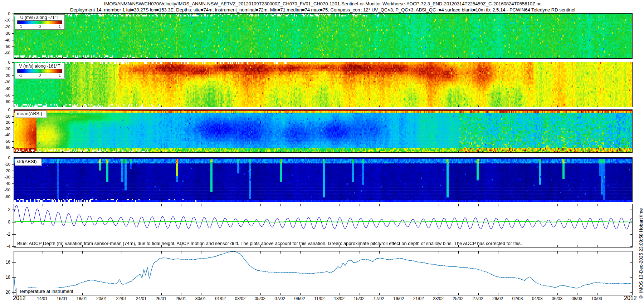 This screenshot has height=304, width=644. Describe the element at coordinates (40, 26) in the screenshot. I see `u-colorbar-ticks: -101` at that location.